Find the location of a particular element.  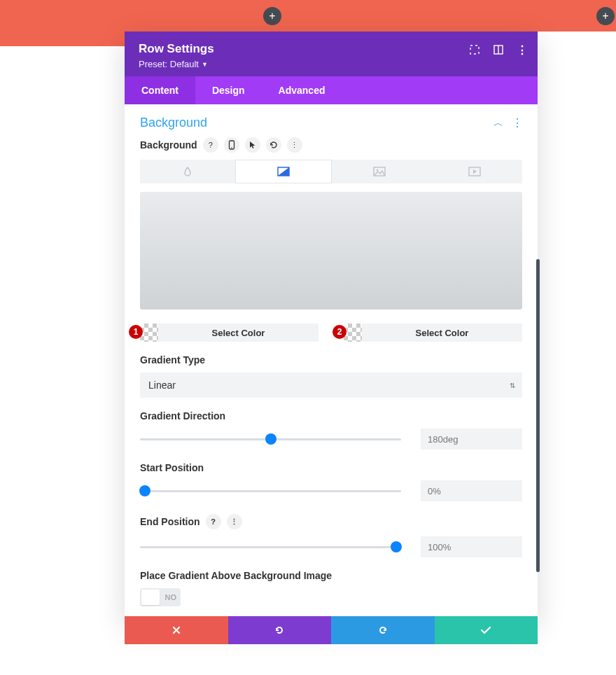

toggle-state-label: NO is located at coordinates (171, 597).